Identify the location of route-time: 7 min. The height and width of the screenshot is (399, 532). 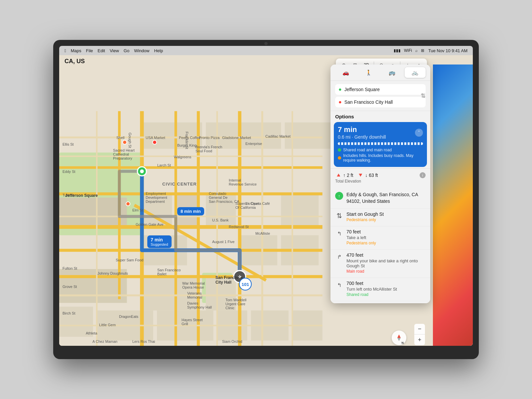
(362, 130).